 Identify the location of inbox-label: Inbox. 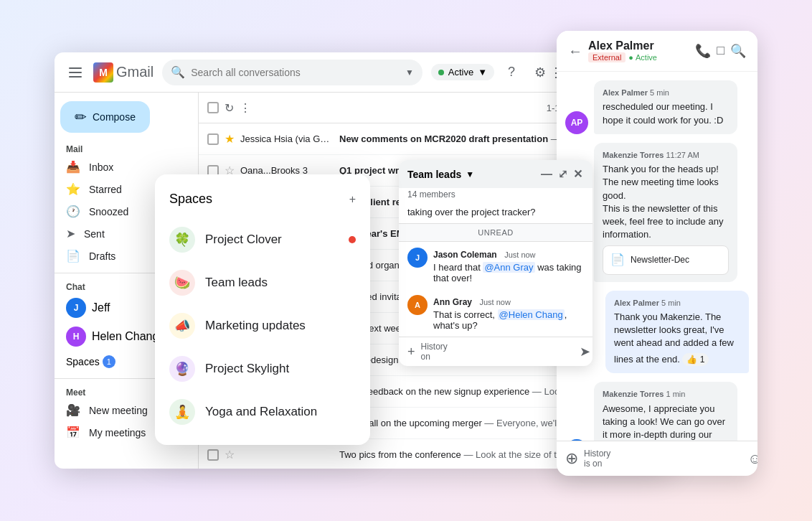
(101, 167).